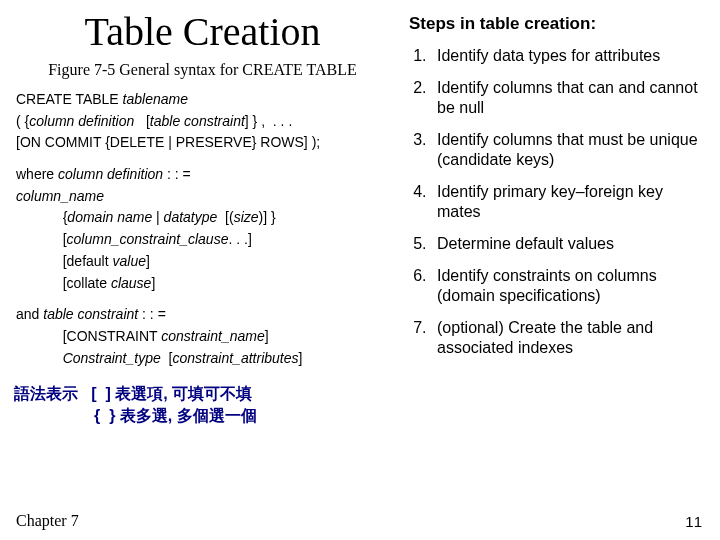  Describe the element at coordinates (110, 217) in the screenshot. I see `syntax-italic: domain name` at that location.